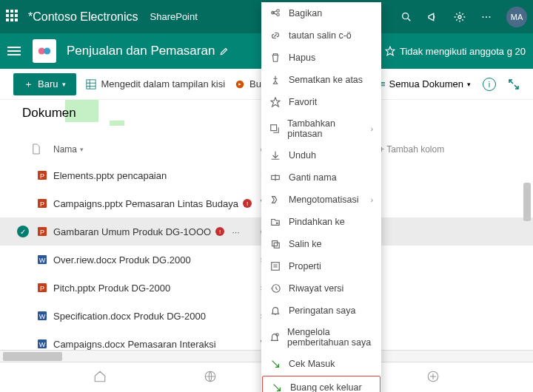 The width and height of the screenshot is (533, 392). Describe the element at coordinates (224, 51) in the screenshot. I see `edit-icon` at that location.